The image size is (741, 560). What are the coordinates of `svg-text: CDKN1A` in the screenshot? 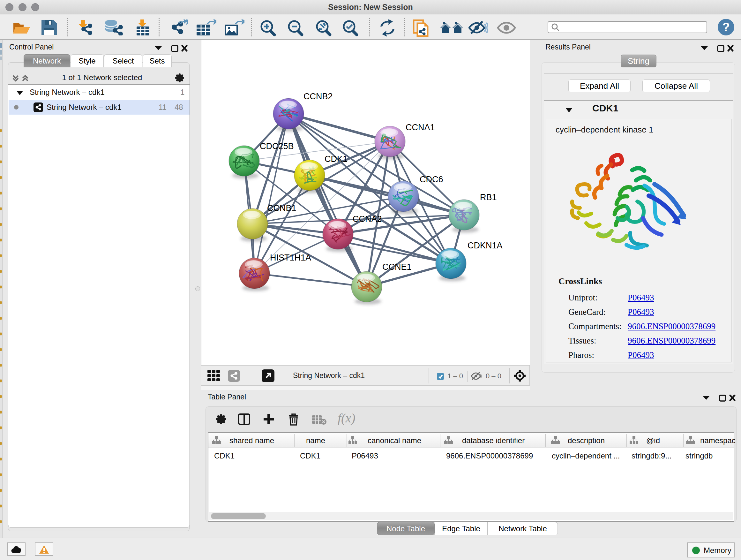 It's located at (485, 245).